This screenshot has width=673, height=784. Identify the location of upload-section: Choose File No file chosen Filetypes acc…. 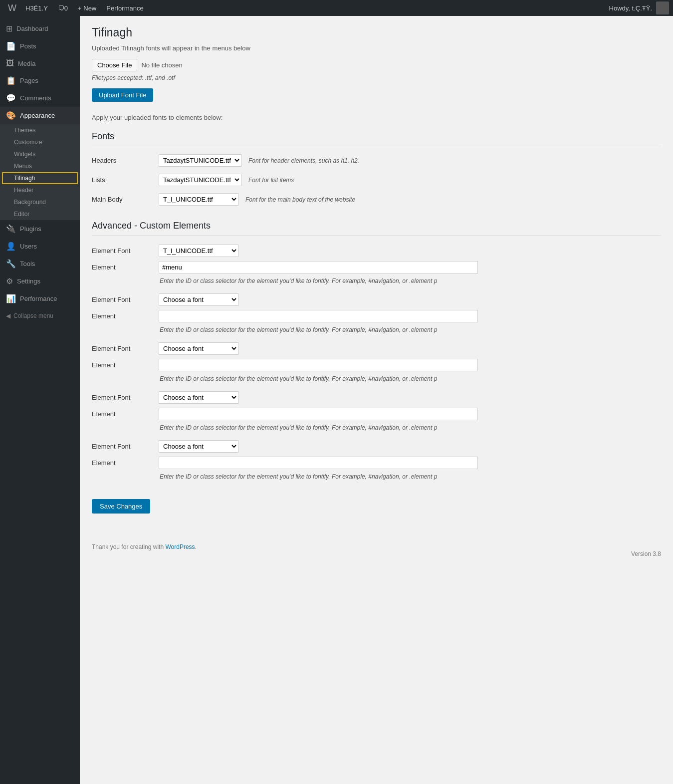
(376, 84).